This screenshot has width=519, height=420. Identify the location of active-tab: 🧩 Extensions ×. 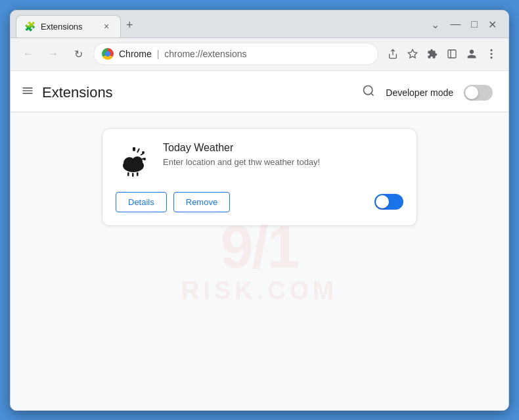
(68, 26).